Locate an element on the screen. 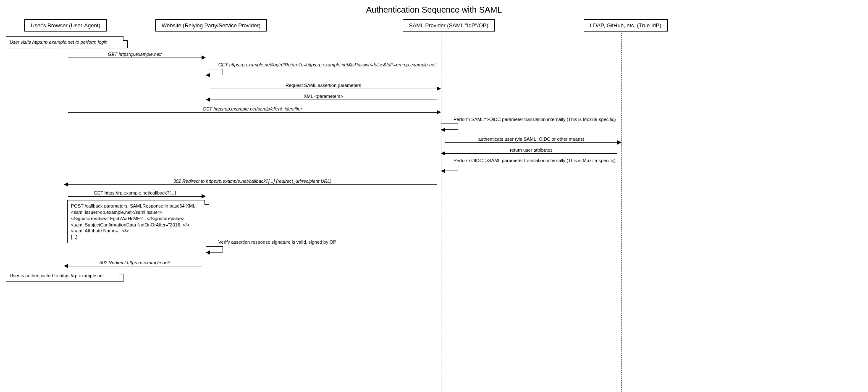 The image size is (868, 392). note-authenticated: User is authenticated to https://rp.exam… is located at coordinates (65, 276).